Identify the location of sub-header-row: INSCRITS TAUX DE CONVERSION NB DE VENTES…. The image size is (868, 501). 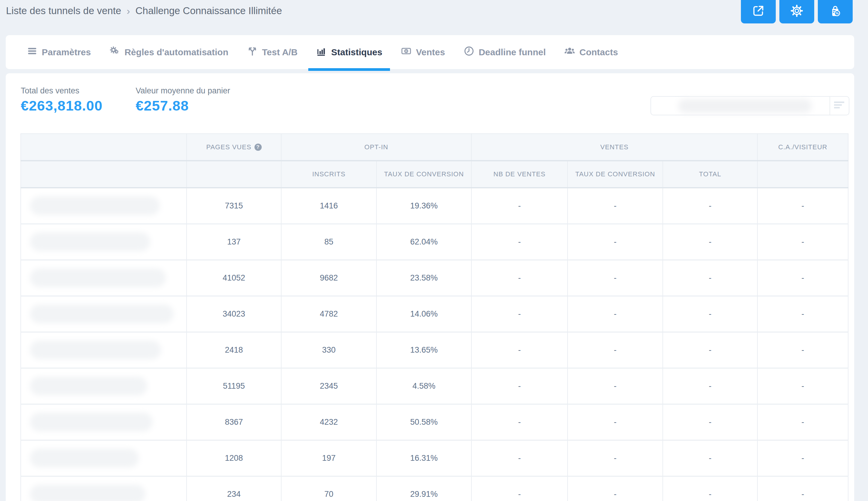
(434, 174).